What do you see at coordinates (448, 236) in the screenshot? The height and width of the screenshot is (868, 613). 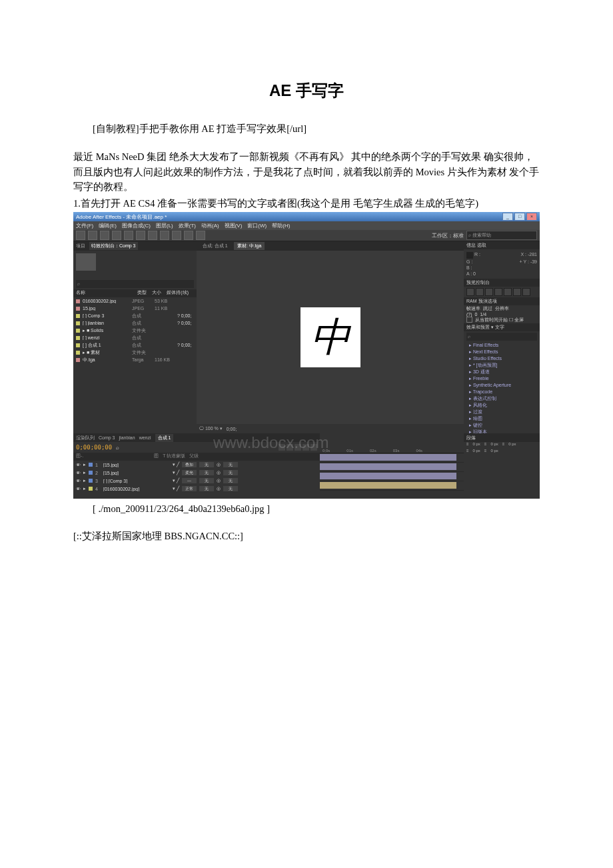 I see `workspace-label: 工作区：标准` at bounding box center [448, 236].